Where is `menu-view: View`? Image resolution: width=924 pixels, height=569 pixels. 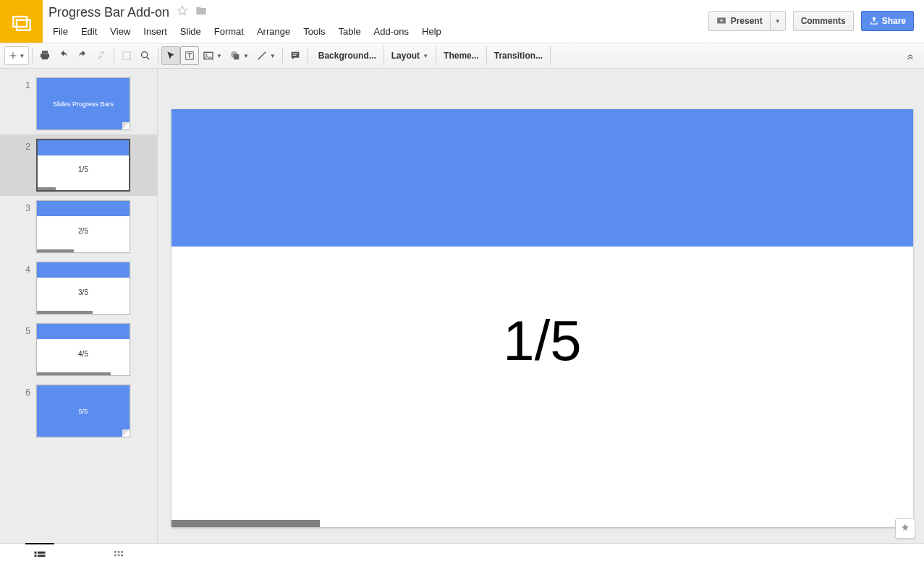
menu-view: View is located at coordinates (120, 32).